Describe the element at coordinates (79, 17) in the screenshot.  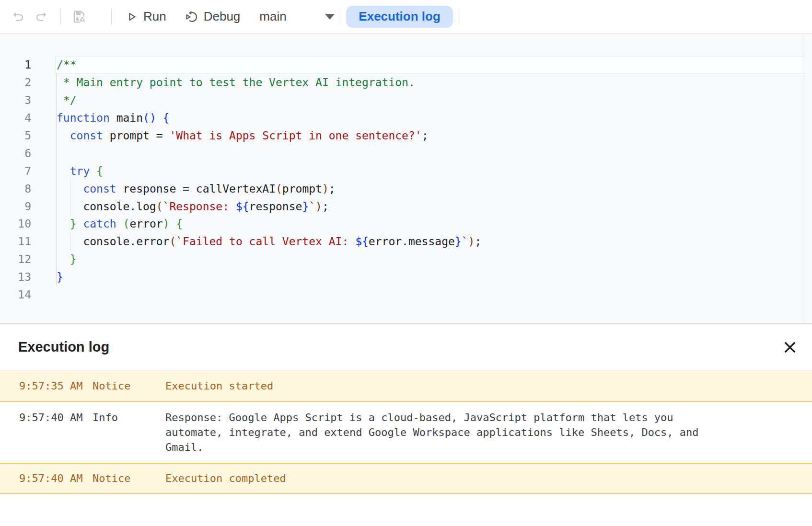
I see `save-button` at that location.